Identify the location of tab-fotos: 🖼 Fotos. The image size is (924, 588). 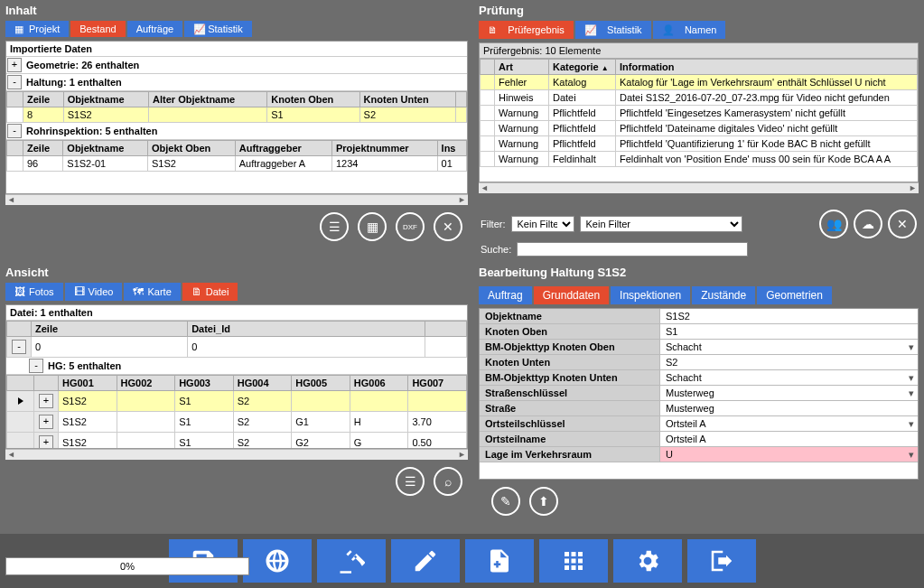
(34, 292).